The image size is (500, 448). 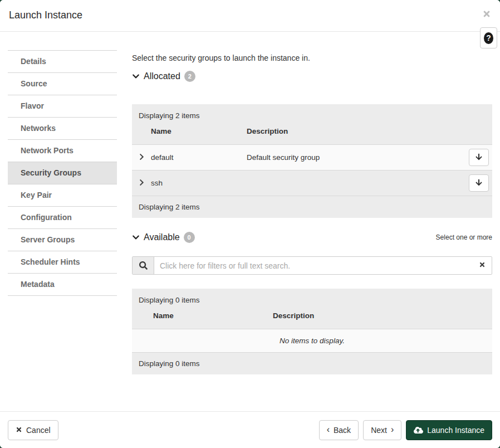 What do you see at coordinates (250, 16) in the screenshot?
I see `modal-header: Launch Instance` at bounding box center [250, 16].